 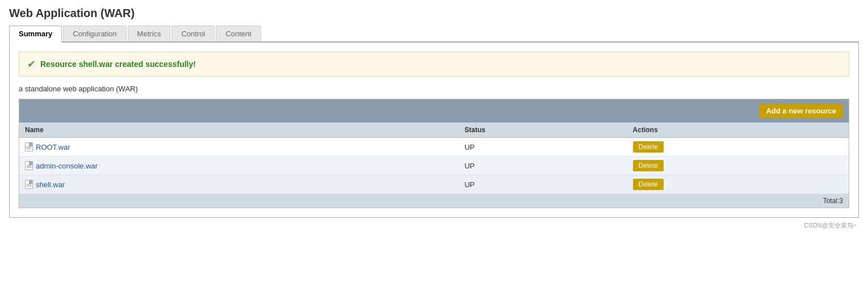 I want to click on success-message: Resource shell.war created successfully!, so click(x=118, y=64).